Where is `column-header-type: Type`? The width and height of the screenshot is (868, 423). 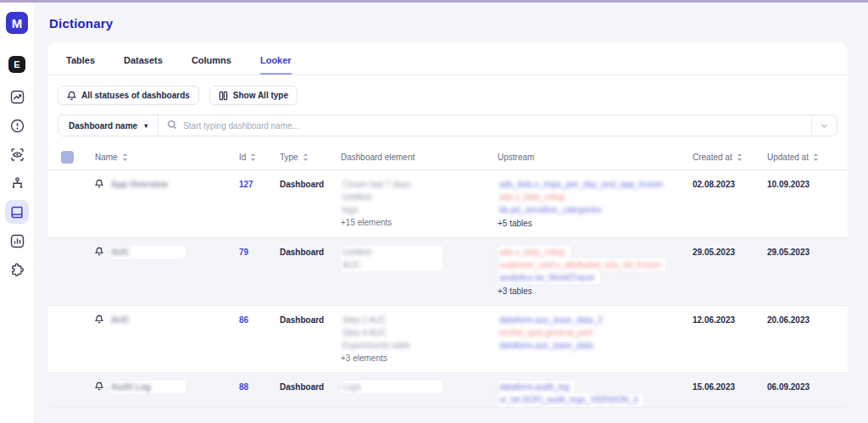
column-header-type: Type is located at coordinates (310, 158).